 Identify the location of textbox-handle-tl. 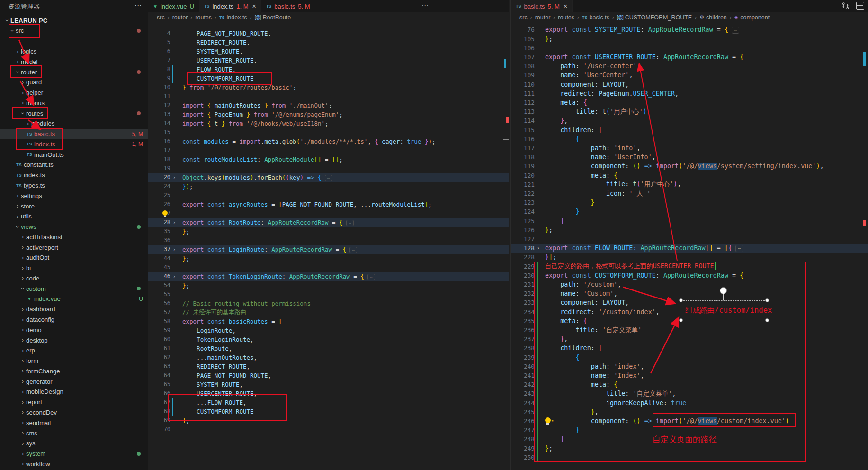
(681, 300).